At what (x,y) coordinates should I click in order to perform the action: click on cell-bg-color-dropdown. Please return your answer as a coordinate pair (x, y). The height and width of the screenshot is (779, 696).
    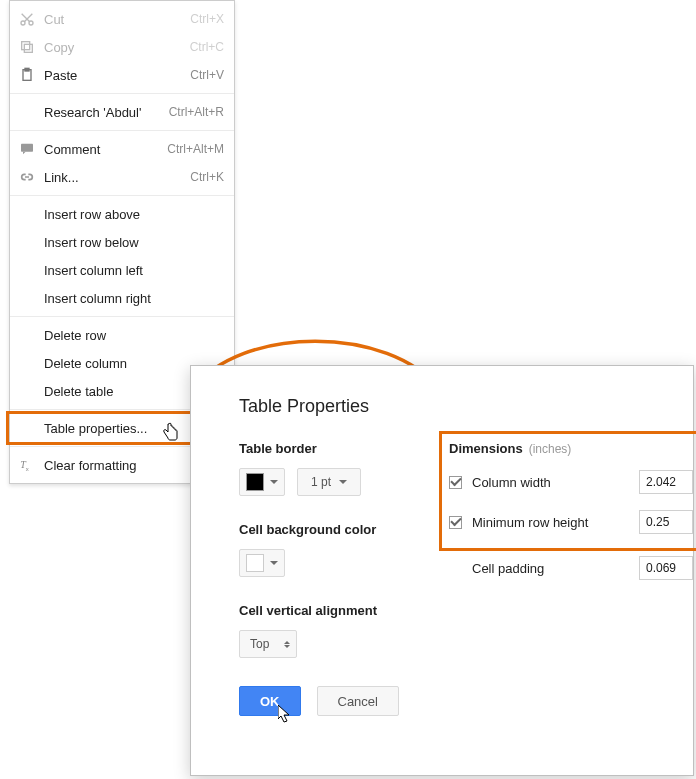
    Looking at the image, I should click on (262, 563).